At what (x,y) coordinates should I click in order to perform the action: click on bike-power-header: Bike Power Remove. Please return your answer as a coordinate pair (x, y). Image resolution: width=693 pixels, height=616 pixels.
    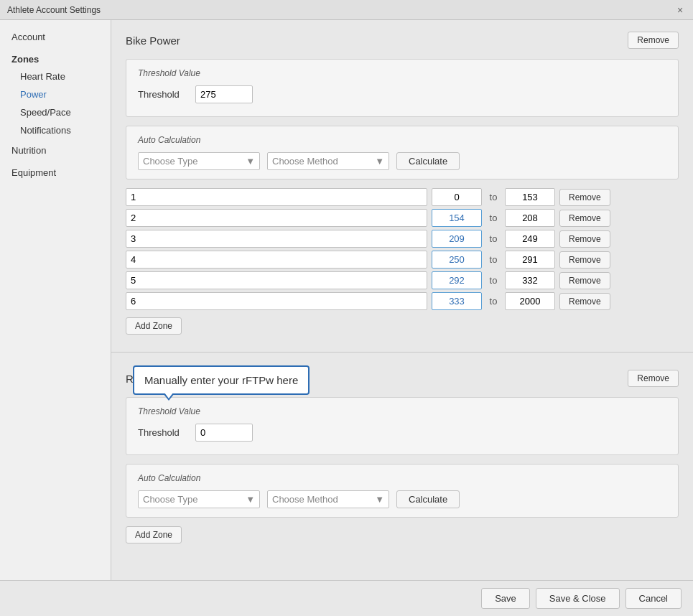
    Looking at the image, I should click on (402, 40).